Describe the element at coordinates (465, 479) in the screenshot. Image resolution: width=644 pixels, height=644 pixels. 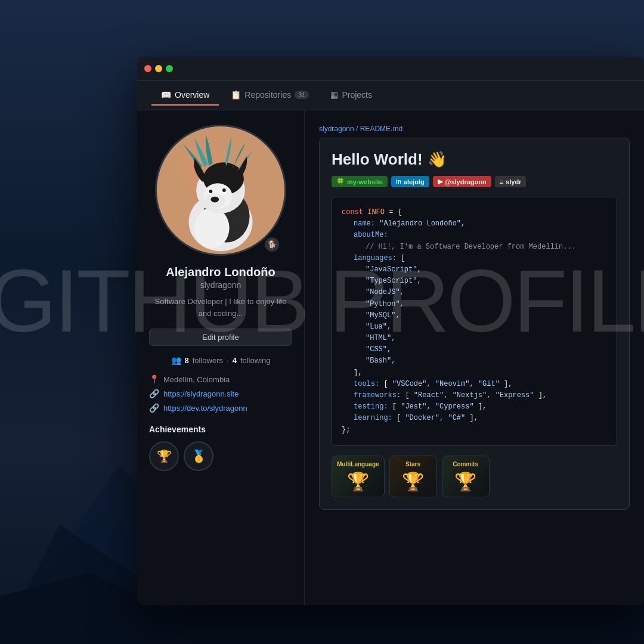
I see `ach-commits-letter: A` at that location.